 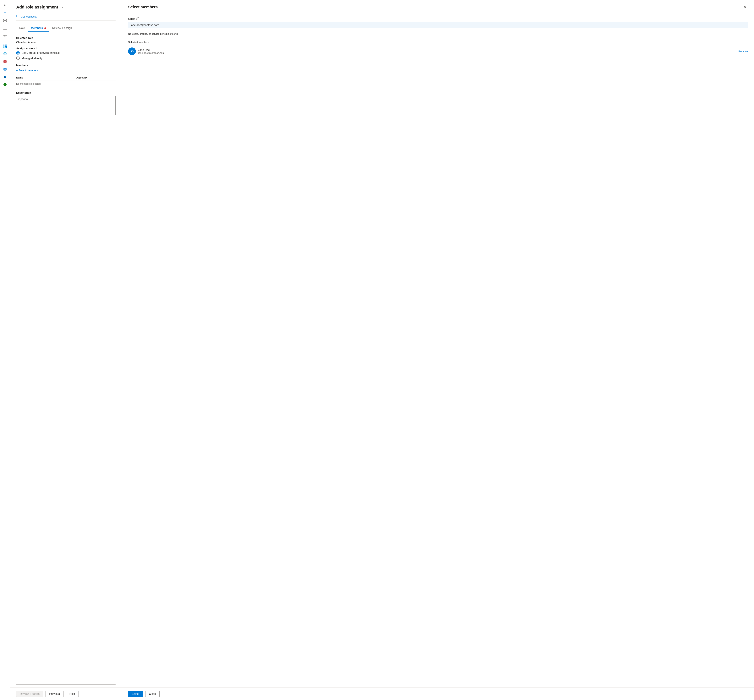 What do you see at coordinates (66, 350) in the screenshot?
I see `main-panel: Add role assignment ··· Got feedback? Ro…` at bounding box center [66, 350].